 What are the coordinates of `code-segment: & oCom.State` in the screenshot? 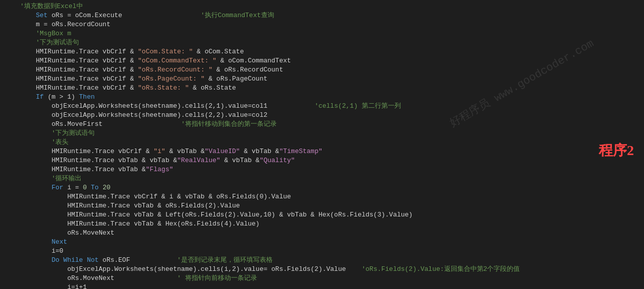 It's located at (218, 51).